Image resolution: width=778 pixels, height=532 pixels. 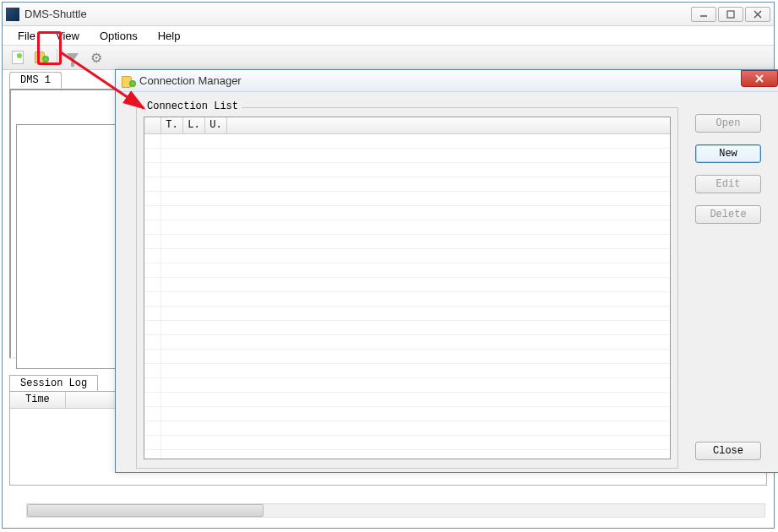 I want to click on toolbar: ⚙, so click(x=389, y=57).